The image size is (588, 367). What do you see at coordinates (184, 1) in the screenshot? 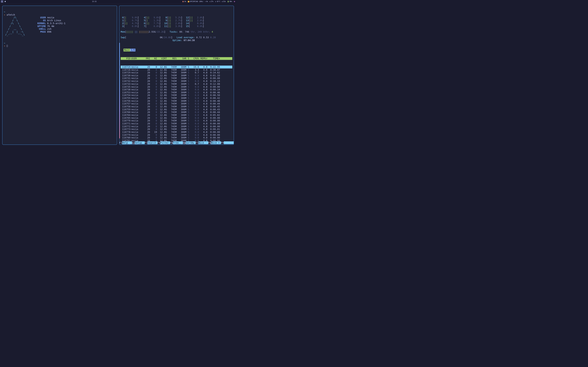
I see `tray-volume: 🔇0%` at bounding box center [184, 1].